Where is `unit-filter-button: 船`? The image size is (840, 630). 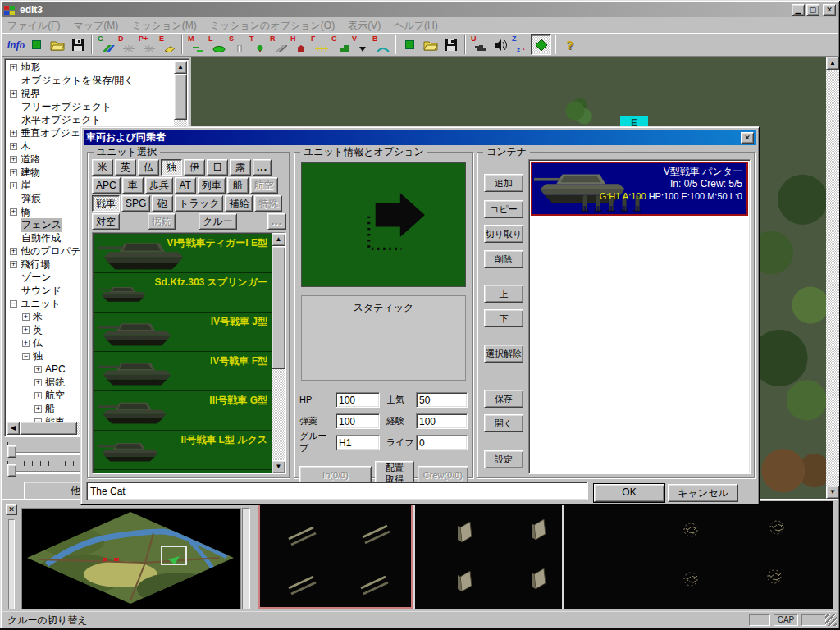
unit-filter-button: 船 is located at coordinates (238, 185).